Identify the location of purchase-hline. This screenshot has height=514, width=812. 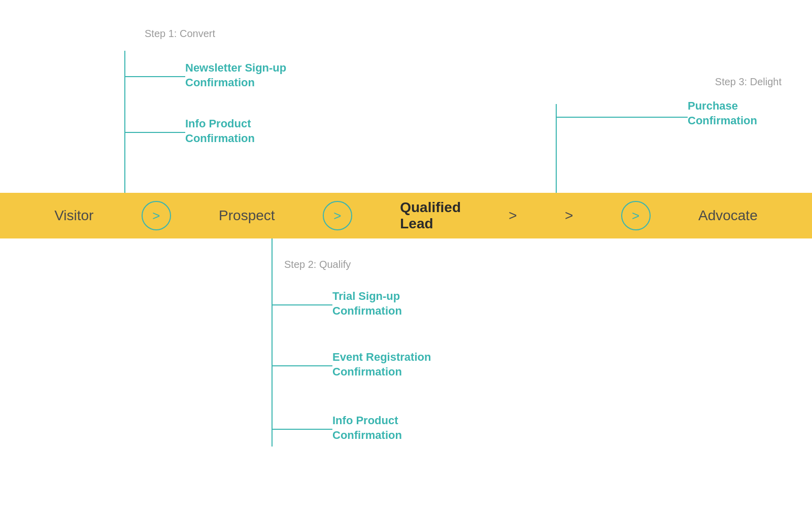
(622, 117).